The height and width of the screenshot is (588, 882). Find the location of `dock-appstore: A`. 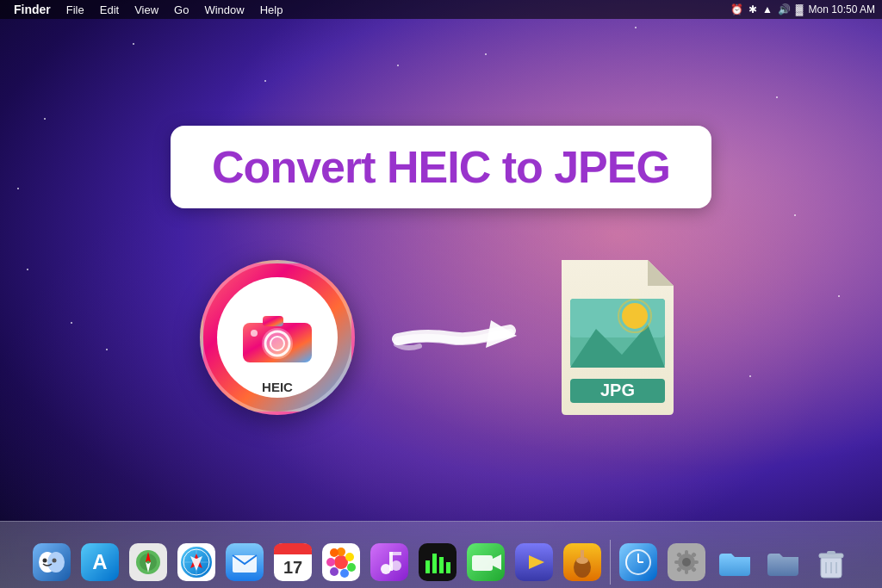

dock-appstore: A is located at coordinates (100, 562).